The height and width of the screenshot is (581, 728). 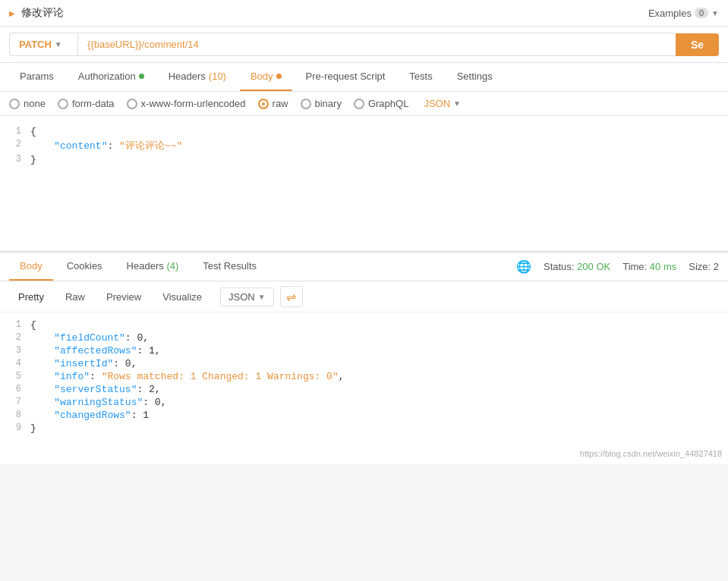 I want to click on resp-line-7: 7 "warningStatus": 0,, so click(x=364, y=402).